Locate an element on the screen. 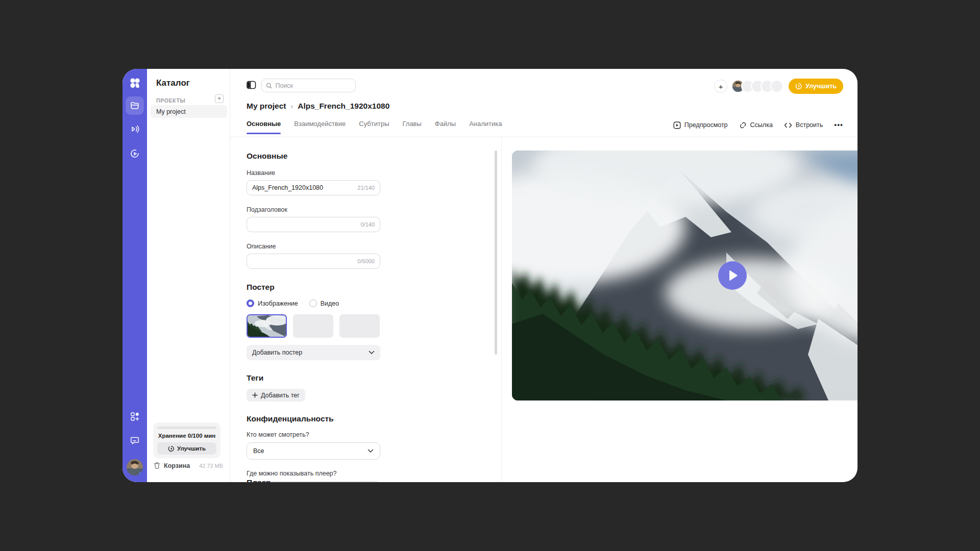 Image resolution: width=980 pixels, height=551 pixels. description-field: 0/5000 is located at coordinates (313, 261).